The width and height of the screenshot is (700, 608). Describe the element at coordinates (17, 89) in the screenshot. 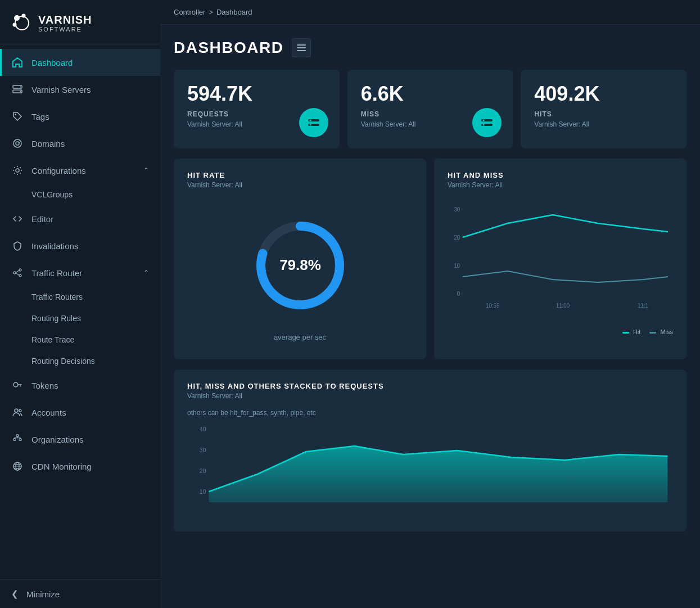

I see `servers-icon` at that location.